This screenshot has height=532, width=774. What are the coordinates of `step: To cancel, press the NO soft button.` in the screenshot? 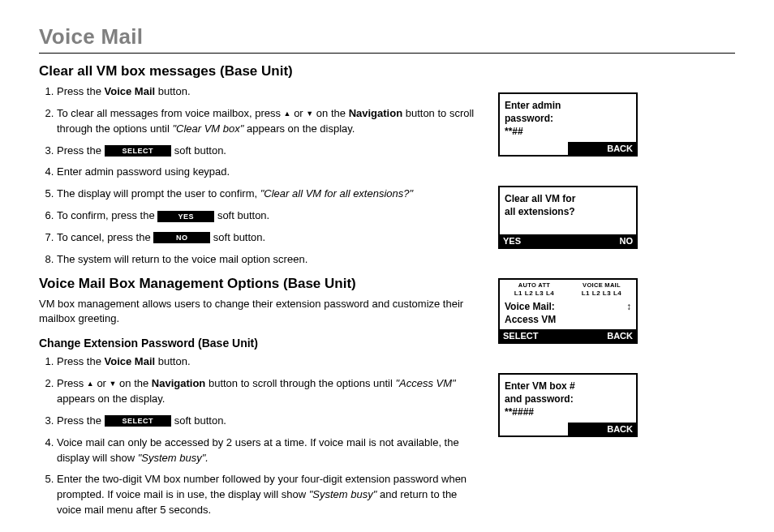 It's located at (267, 238).